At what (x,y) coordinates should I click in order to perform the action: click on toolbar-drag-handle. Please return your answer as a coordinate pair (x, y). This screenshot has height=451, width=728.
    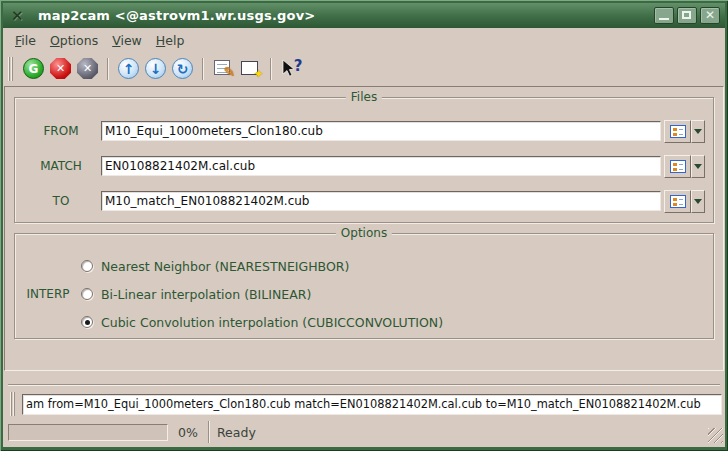
    Looking at the image, I should click on (12, 69).